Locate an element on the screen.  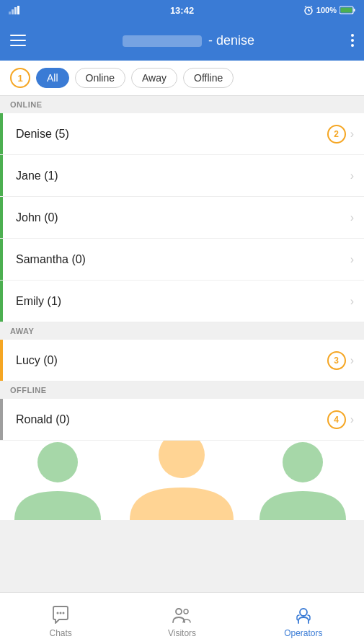
battery-percent: 100% is located at coordinates (327, 10).